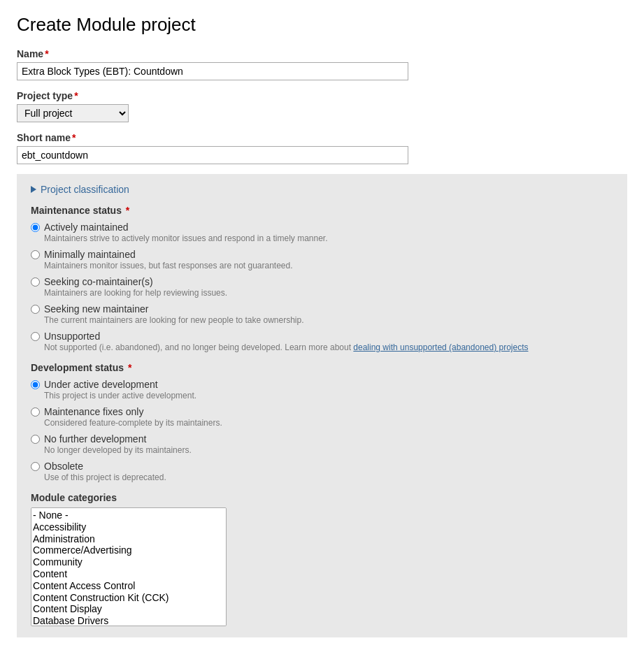  Describe the element at coordinates (35, 309) in the screenshot. I see `radio-input-seeking-new-maintainer` at that location.